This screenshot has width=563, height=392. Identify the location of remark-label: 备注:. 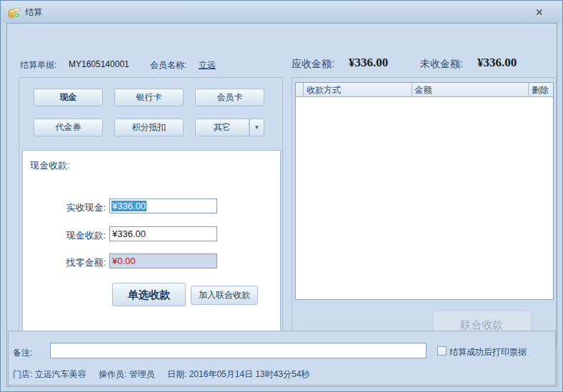
(23, 353).